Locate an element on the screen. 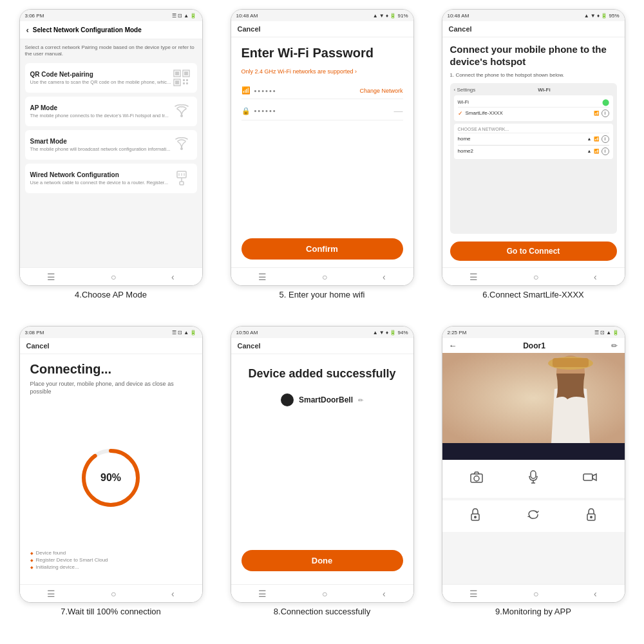  refresh-icon is located at coordinates (533, 516).